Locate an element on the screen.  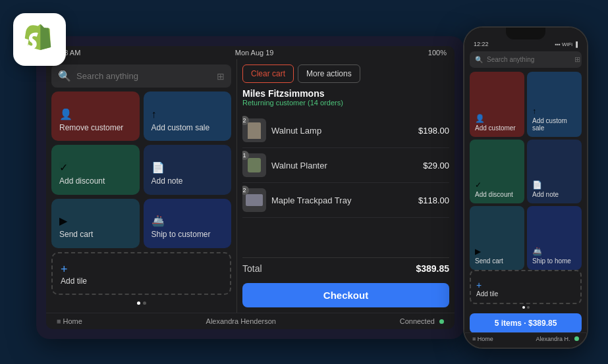
ship-to-customer-tile: 🚢 Ship to customer is located at coordinates (188, 224).